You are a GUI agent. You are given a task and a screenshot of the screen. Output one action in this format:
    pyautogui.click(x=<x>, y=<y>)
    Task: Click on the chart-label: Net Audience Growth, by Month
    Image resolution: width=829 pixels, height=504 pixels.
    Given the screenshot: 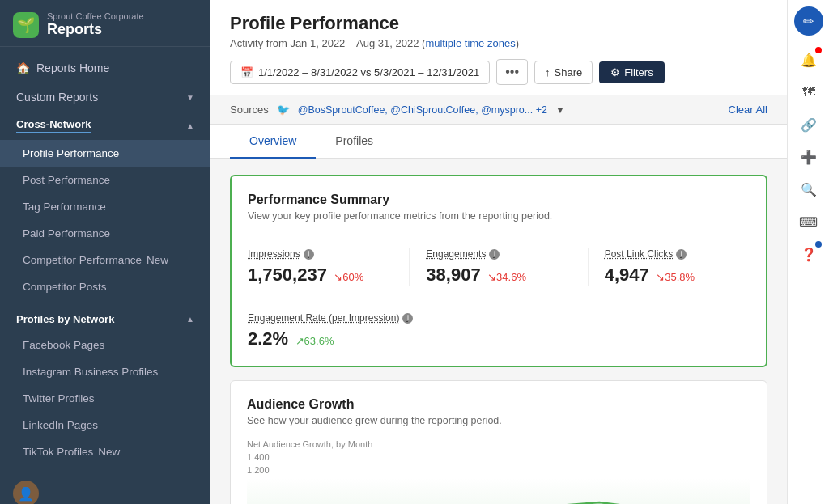 What is the action you would take?
    pyautogui.click(x=499, y=444)
    